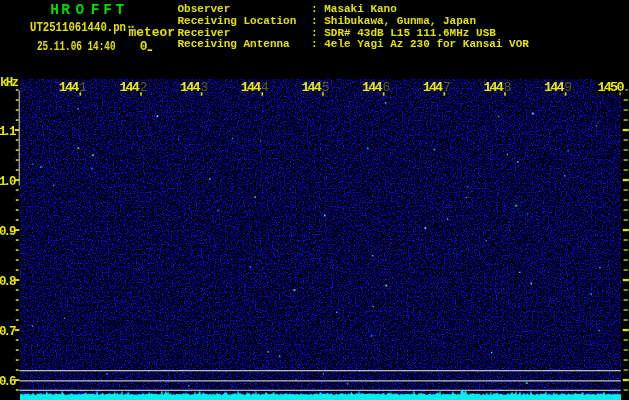 The width and height of the screenshot is (629, 400). I want to click on svg-text: 25.11.06 14:40, so click(76, 46).